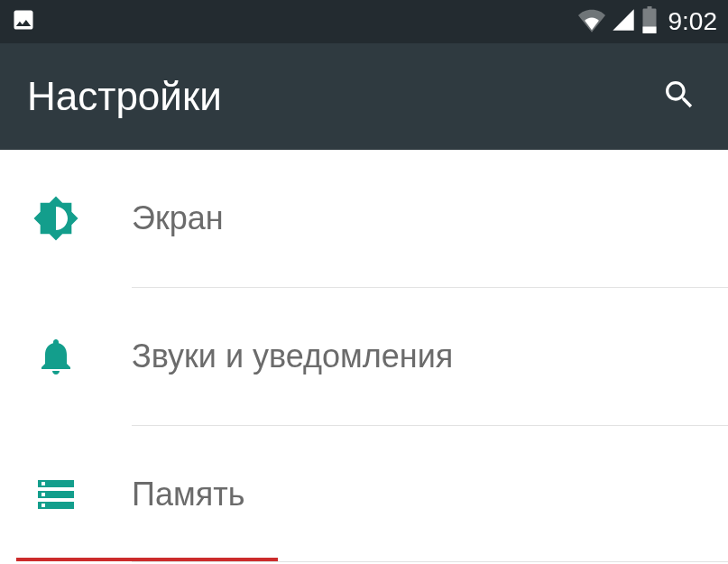 The width and height of the screenshot is (728, 564). Describe the element at coordinates (679, 97) in the screenshot. I see `search-button` at that location.